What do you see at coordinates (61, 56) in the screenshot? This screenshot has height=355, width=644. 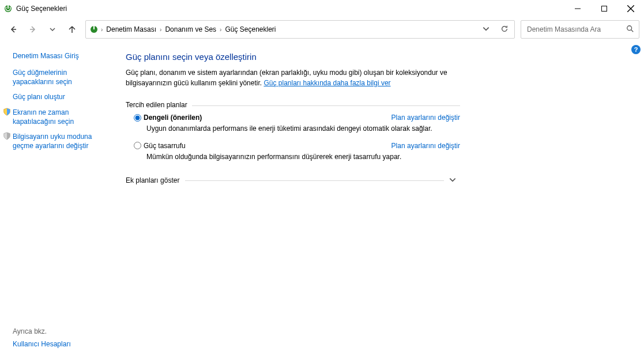 I see `sidebar-home-link: Denetim Masası Giriş` at bounding box center [61, 56].